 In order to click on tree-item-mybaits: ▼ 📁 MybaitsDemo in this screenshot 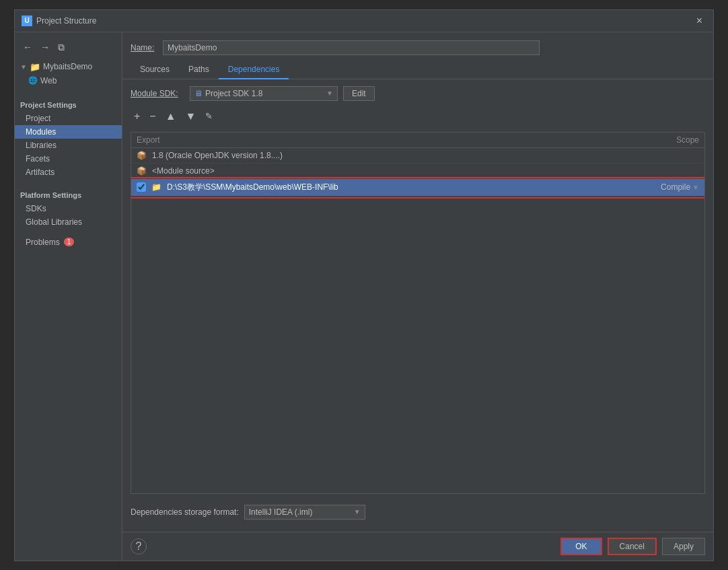, I will do `click(69, 67)`.